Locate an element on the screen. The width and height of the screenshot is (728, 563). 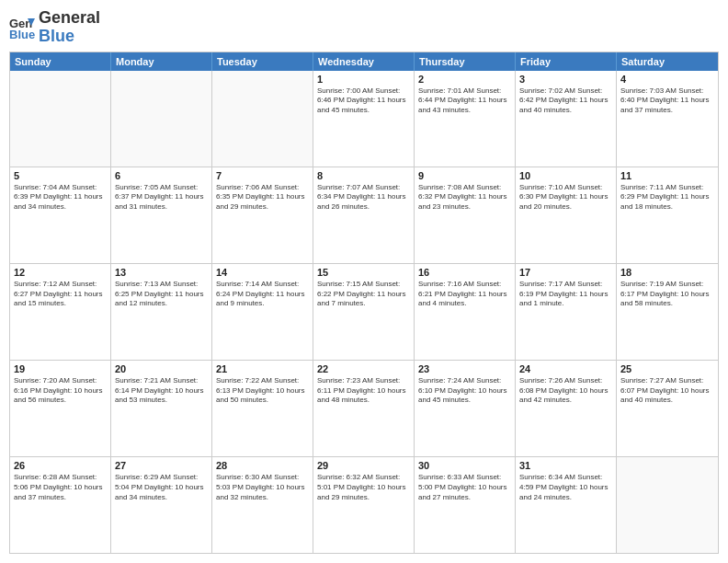
cell-info: Sunrise: 7:02 AM Sunset: 6:42 PM Dayligh… is located at coordinates (566, 101).